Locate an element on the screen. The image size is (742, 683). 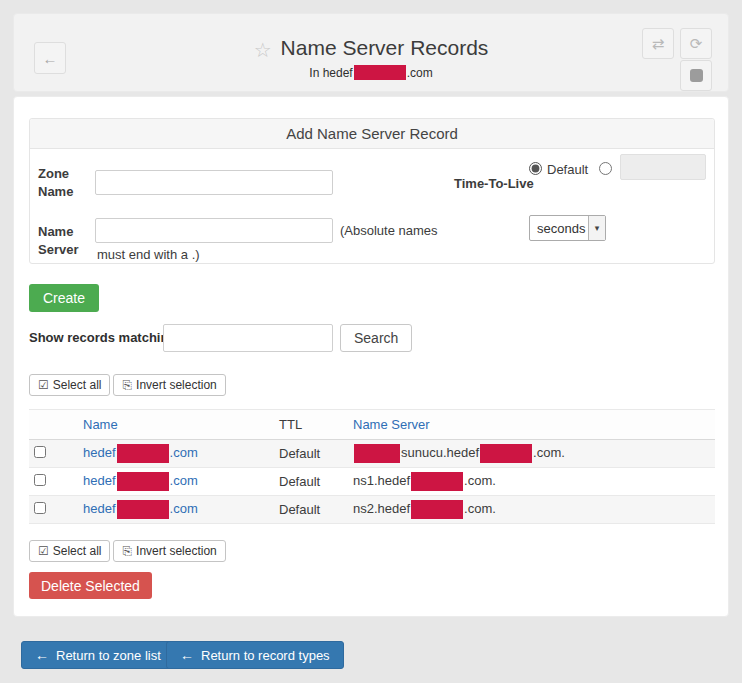
absolute-note-line2: must end with a .) is located at coordinates (148, 254).